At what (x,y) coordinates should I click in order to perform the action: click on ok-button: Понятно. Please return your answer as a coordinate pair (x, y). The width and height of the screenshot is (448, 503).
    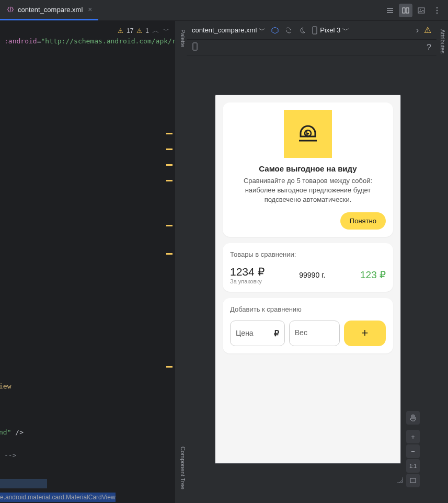
    Looking at the image, I should click on (363, 221).